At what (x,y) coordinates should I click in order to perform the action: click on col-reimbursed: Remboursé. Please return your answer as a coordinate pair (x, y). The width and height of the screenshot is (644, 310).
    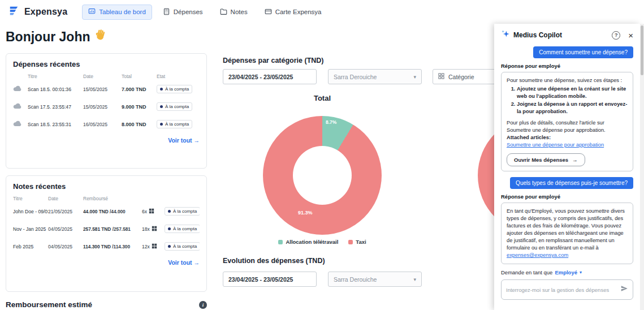
    Looking at the image, I should click on (113, 199).